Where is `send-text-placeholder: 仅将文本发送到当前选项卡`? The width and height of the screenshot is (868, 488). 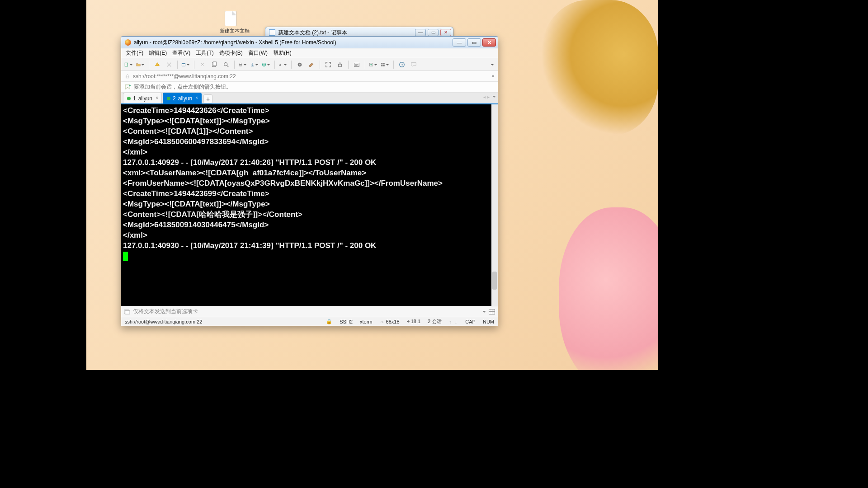
send-text-placeholder: 仅将文本发送到当前选项卡 is located at coordinates (165, 312).